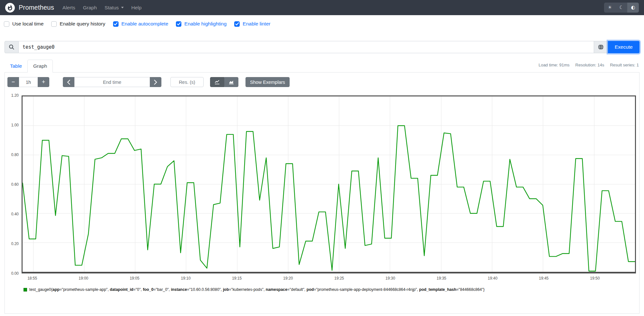 Image resolution: width=644 pixels, height=316 pixels. I want to click on tab-graph: Graph, so click(40, 66).